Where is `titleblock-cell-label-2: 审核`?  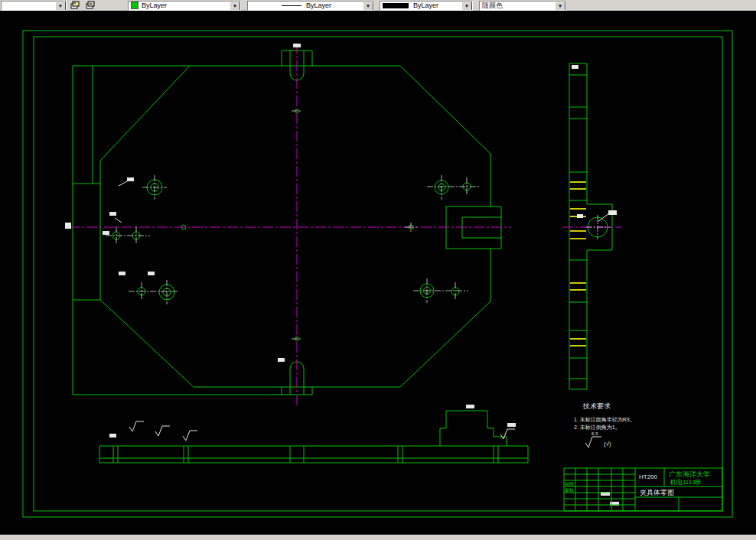
titleblock-cell-label-2: 审核 is located at coordinates (569, 490).